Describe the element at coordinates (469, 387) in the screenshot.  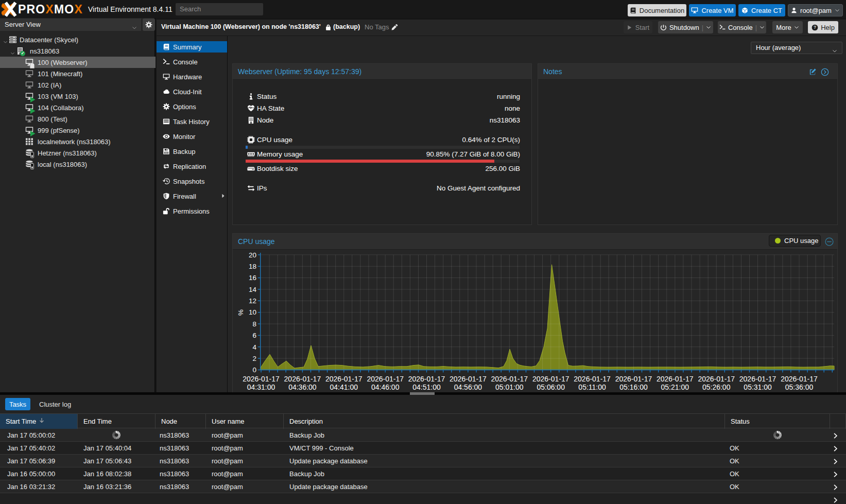
I see `svg-text: 04:56:00` at that location.